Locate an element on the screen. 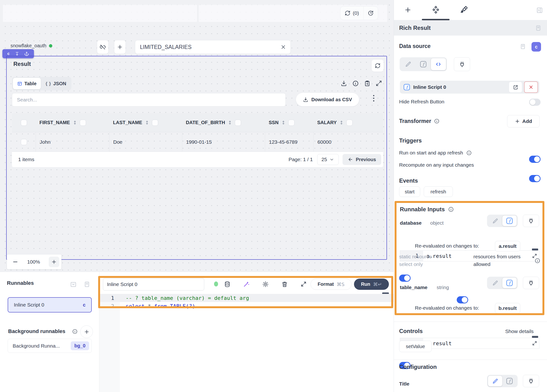  format-button: Format ⌘S is located at coordinates (331, 284).